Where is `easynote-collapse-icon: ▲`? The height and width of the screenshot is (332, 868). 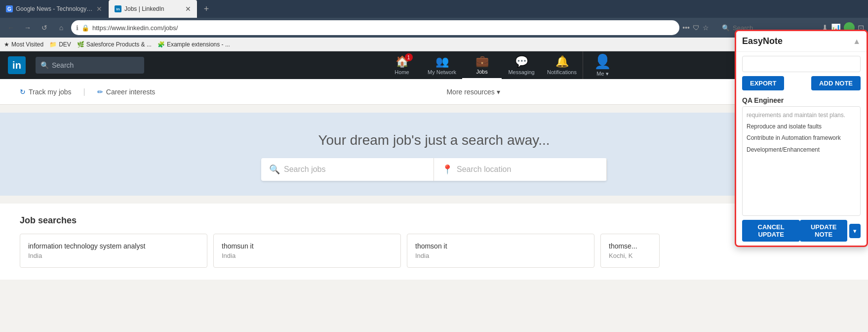 easynote-collapse-icon: ▲ is located at coordinates (857, 42).